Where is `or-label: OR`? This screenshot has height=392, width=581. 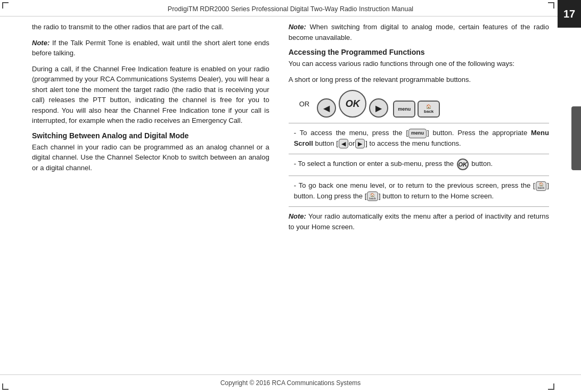
or-label: OR is located at coordinates (305, 104).